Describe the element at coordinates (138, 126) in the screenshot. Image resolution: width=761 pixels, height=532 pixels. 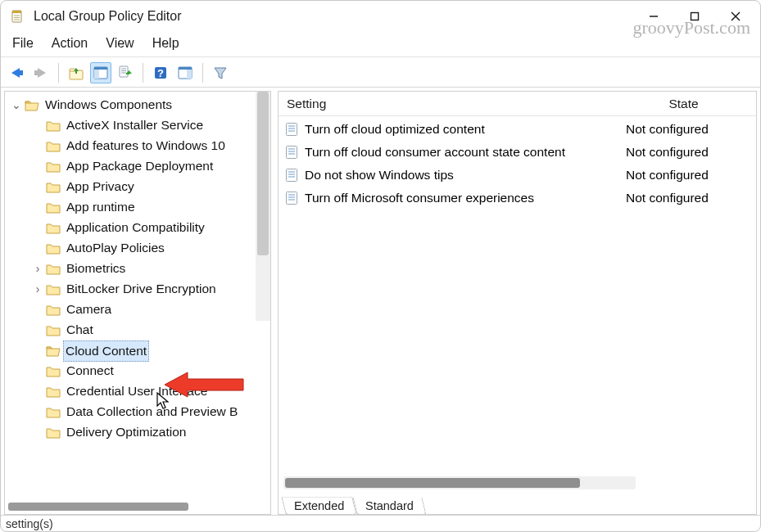
I see `tree-item: · ActiveX Installer Service` at that location.